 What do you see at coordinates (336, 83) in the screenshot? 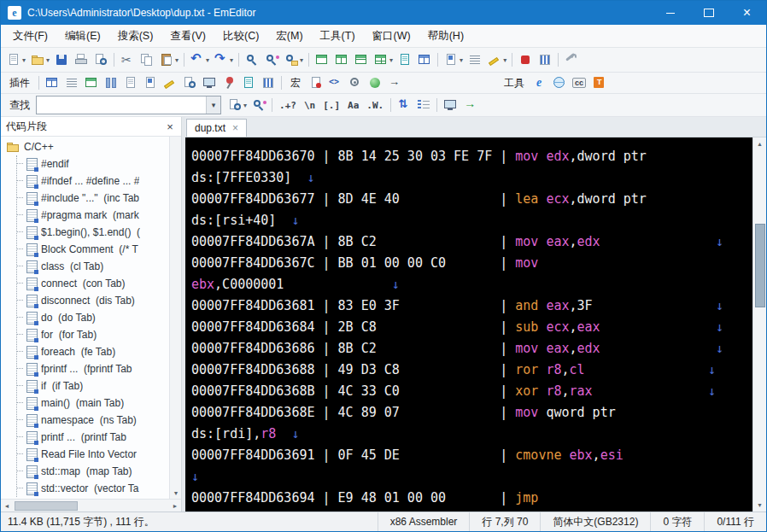
I see `macro-edit-button` at bounding box center [336, 83].